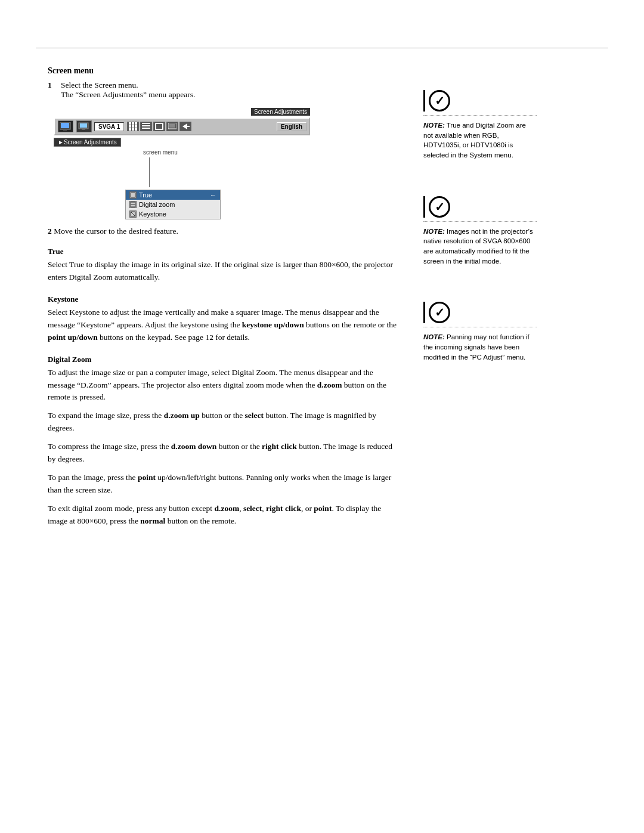 This screenshot has height=833, width=644. Describe the element at coordinates (213, 195) in the screenshot. I see `dropdown-arrow: ←` at that location.